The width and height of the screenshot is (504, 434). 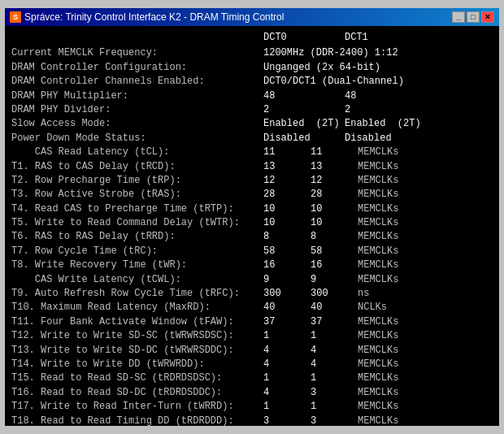 What do you see at coordinates (252, 379) in the screenshot?
I see `timing-row: T15. Read to Read SD-SC (tRDRDSDSC):11ME…` at bounding box center [252, 379].